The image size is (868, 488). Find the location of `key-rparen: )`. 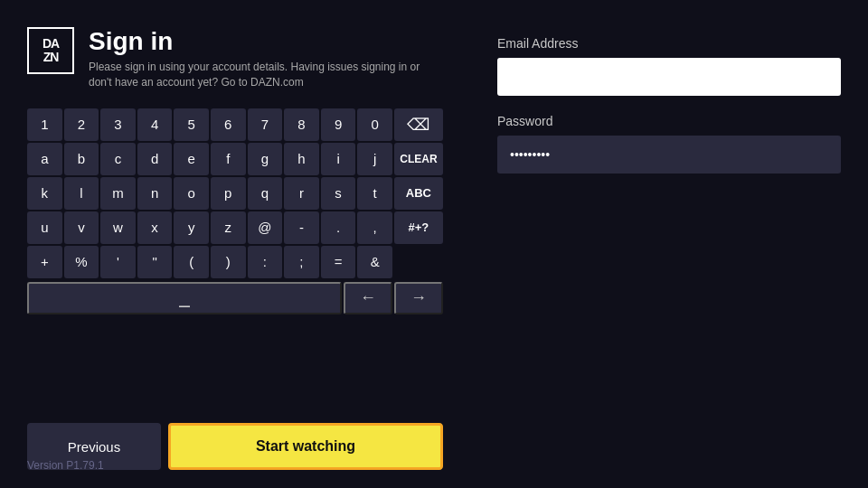

key-rparen: ) is located at coordinates (228, 262).